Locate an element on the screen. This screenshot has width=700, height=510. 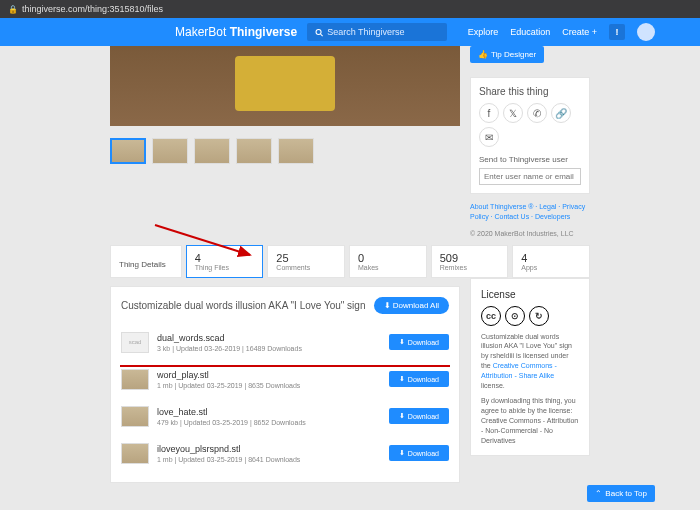
email-icon: ✉ is located at coordinates (489, 137).